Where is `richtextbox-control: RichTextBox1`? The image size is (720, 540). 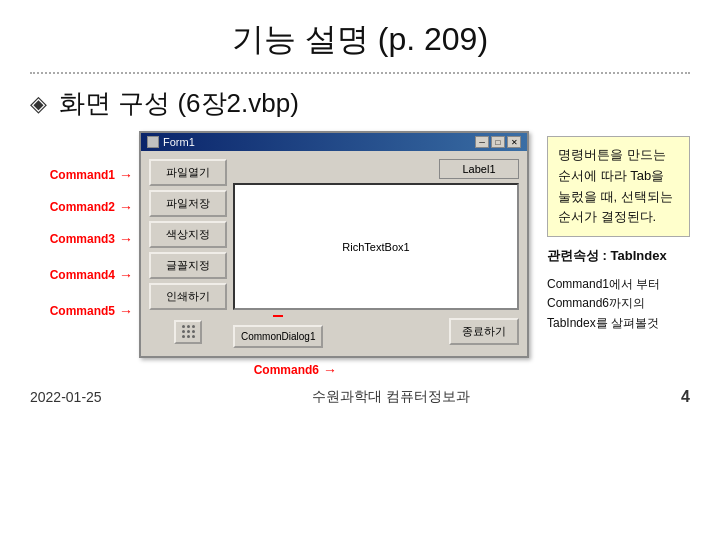
richtextbox-control: RichTextBox1 is located at coordinates (376, 246).